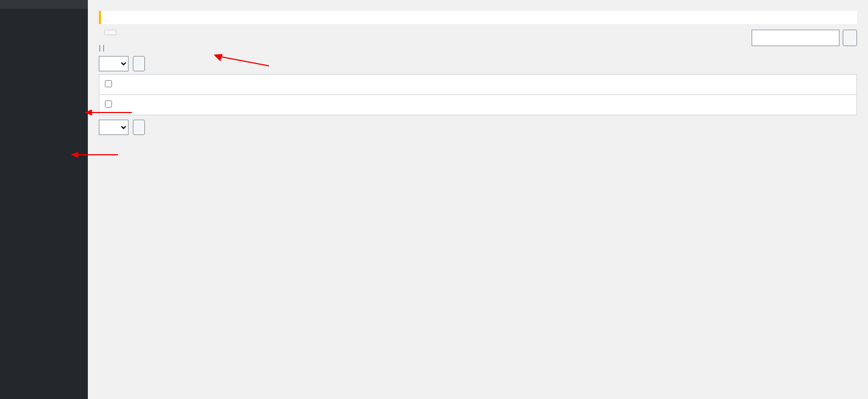 Image resolution: width=868 pixels, height=399 pixels. Describe the element at coordinates (478, 94) in the screenshot. I see `forms-table` at that location.